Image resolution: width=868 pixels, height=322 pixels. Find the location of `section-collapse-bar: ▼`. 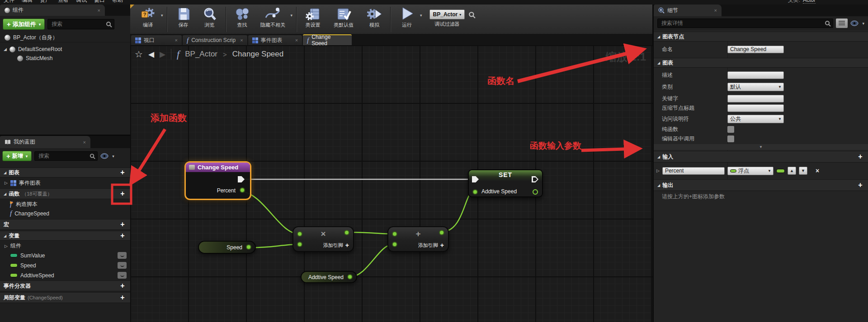

section-collapse-bar: ▼ is located at coordinates (761, 147).